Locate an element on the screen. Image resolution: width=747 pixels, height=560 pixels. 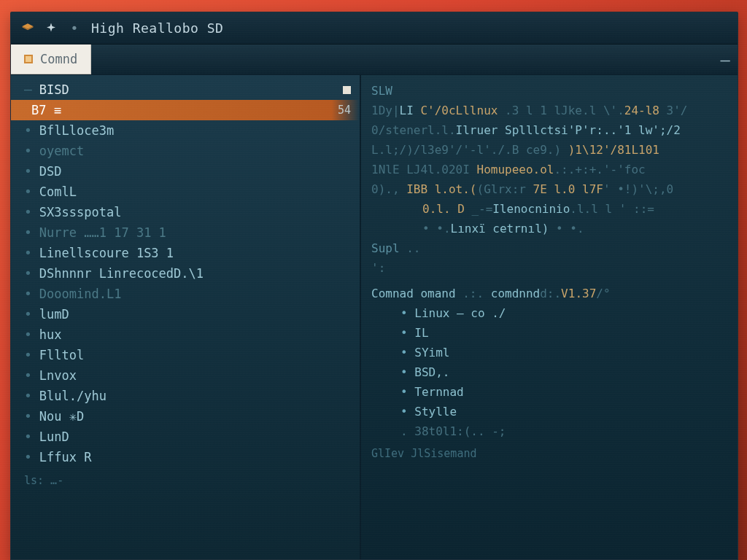
list-item-label: Linellscoure 1S3 1 is located at coordinates (107, 253).